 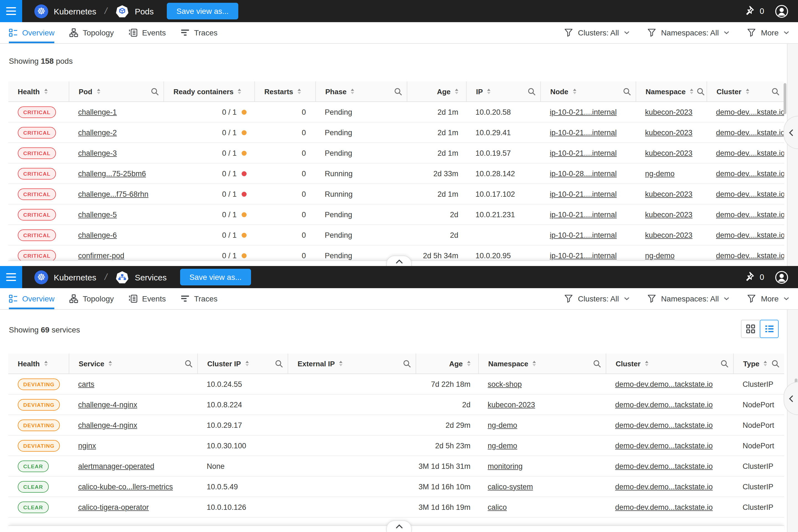 What do you see at coordinates (98, 214) in the screenshot?
I see `pod-link: challenge-5` at bounding box center [98, 214].